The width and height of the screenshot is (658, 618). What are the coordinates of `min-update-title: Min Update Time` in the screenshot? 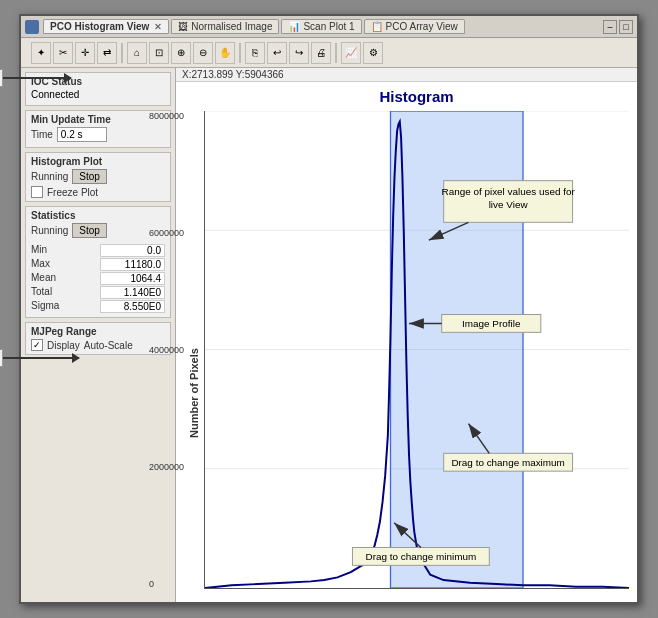 It's located at (98, 120).